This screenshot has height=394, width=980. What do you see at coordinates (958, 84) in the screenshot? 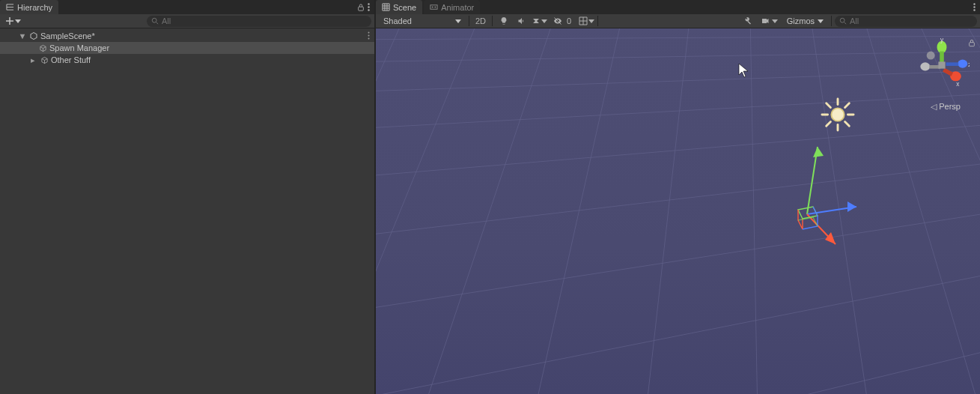
I see `axis-x-label: x` at bounding box center [958, 84].